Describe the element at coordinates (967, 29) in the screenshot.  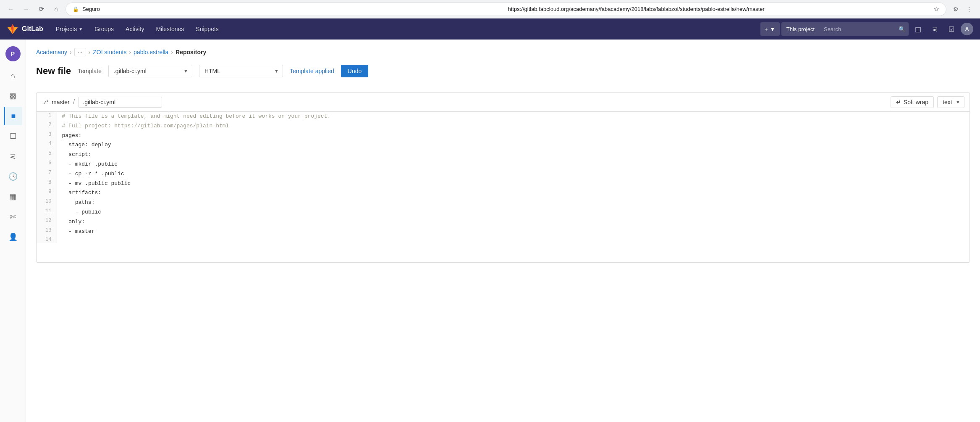
I see `user-avatar: A` at that location.